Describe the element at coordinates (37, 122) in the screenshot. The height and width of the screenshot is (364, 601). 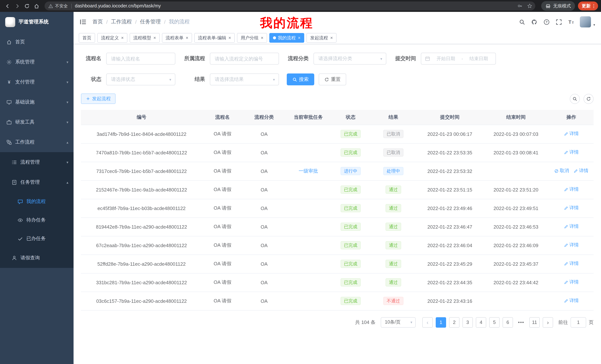
I see `sidebar-item-devtools: 研发工具▾` at that location.